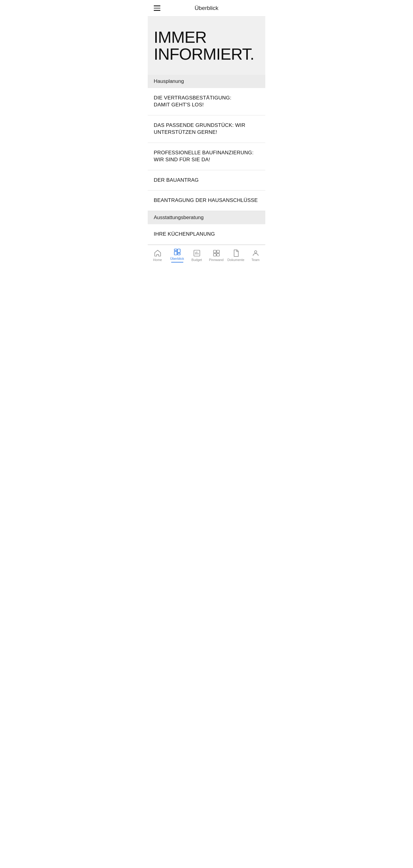  Describe the element at coordinates (256, 255) in the screenshot. I see `nav-item-team: Team` at that location.